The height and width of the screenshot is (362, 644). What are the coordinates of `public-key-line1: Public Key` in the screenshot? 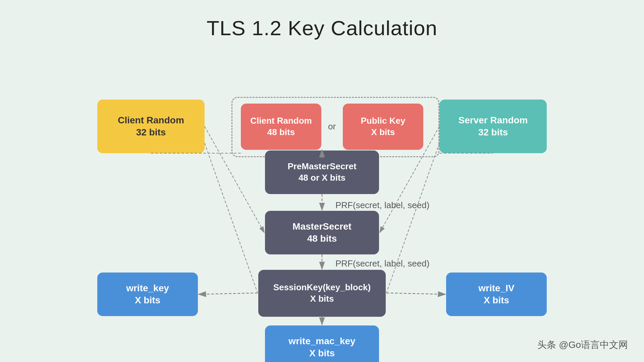 It's located at (383, 121).